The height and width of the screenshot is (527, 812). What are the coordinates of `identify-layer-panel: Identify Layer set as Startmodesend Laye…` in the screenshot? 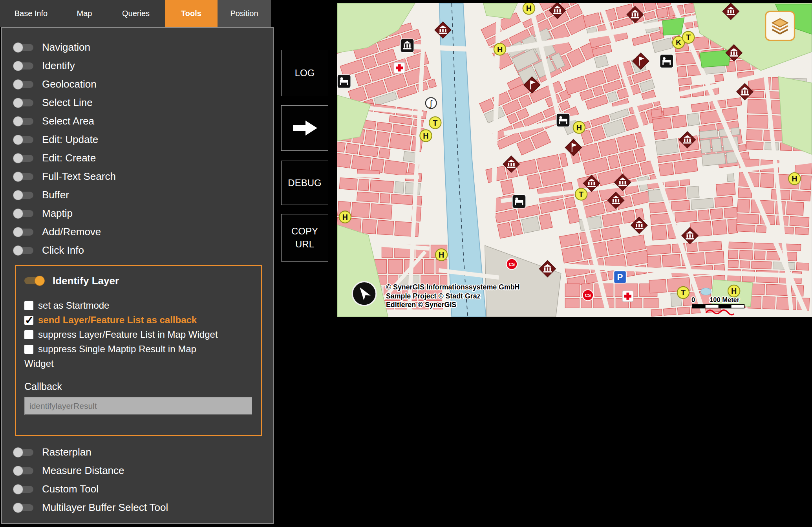 It's located at (138, 350).